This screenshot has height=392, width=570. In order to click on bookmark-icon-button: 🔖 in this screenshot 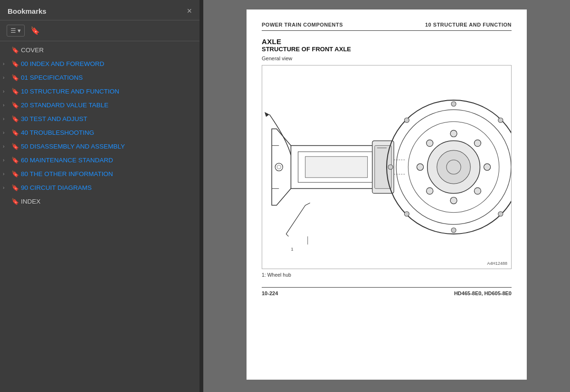, I will do `click(35, 30)`.